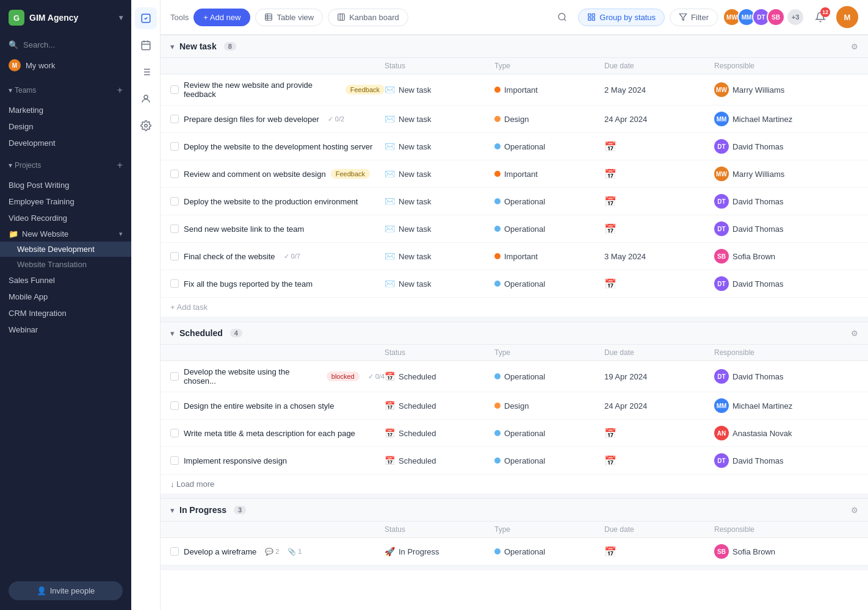 This screenshot has height=610, width=868. I want to click on sidebar-projects-header: Projects +, so click(66, 165).